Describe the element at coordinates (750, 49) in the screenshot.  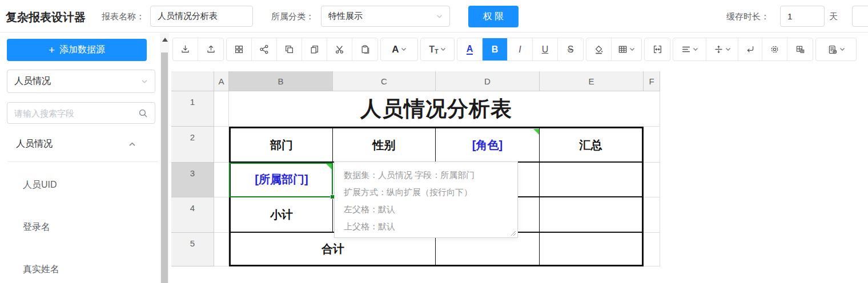
I see `wrap-text-button` at that location.